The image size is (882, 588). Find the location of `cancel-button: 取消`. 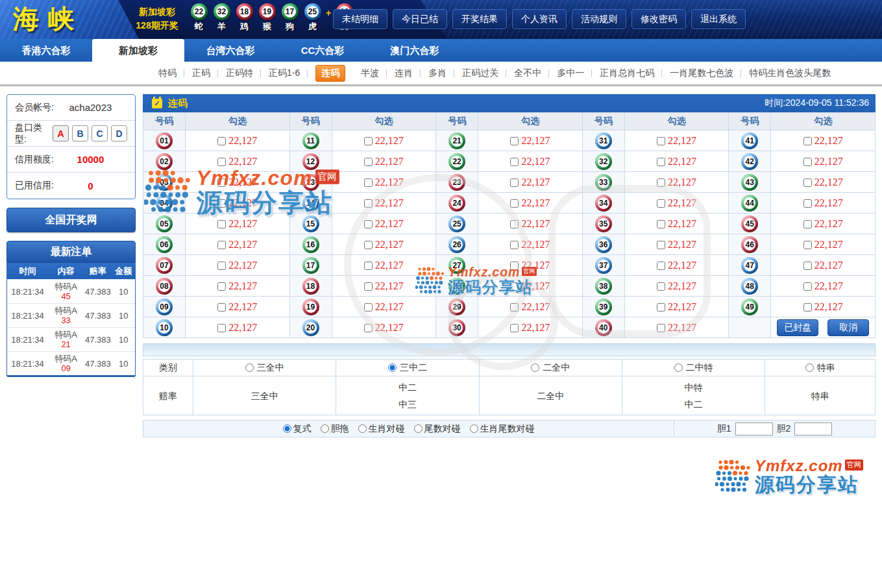

cancel-button: 取消 is located at coordinates (848, 328).